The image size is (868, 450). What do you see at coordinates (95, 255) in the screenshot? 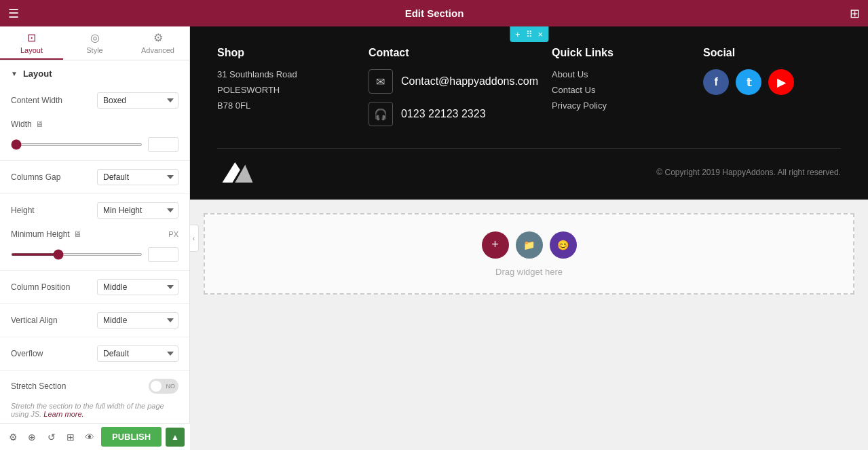
I see `min-height-slider-container` at bounding box center [95, 255].